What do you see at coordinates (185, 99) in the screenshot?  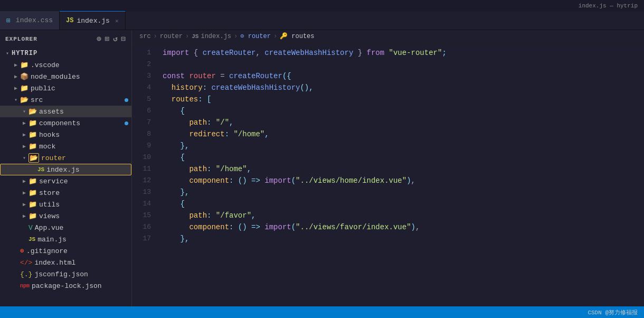 I see `prop-token: routes` at bounding box center [185, 99].